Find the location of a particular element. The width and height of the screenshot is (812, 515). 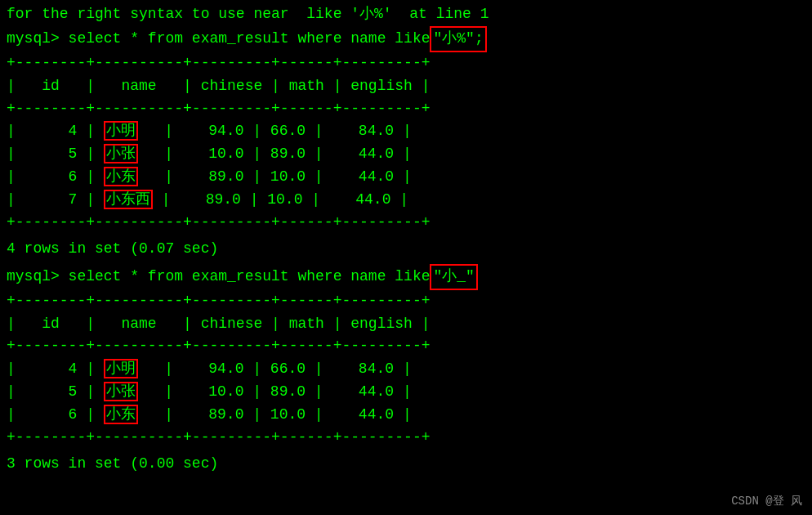

table1-row-3: | 6 | 小东 | 89.0 | 10.0 | 44.0 | is located at coordinates (406, 177).